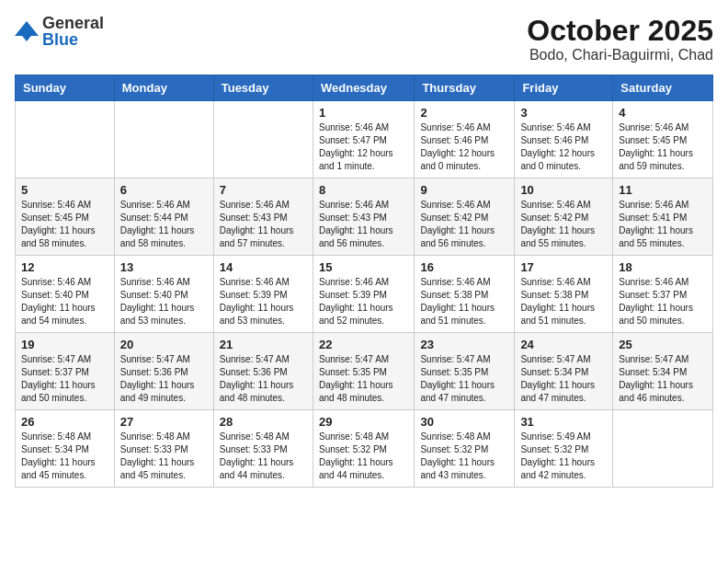 This screenshot has width=728, height=563. I want to click on calendar-cell: 6Sunrise: 5:46 AMSunset: 5:44 PMDaylight…, so click(164, 217).